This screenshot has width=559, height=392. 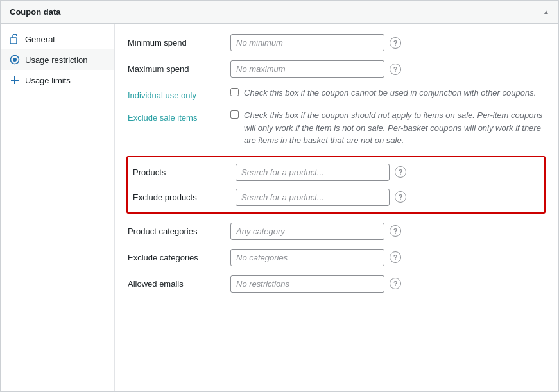 I want to click on block-icon, so click(x=15, y=60).